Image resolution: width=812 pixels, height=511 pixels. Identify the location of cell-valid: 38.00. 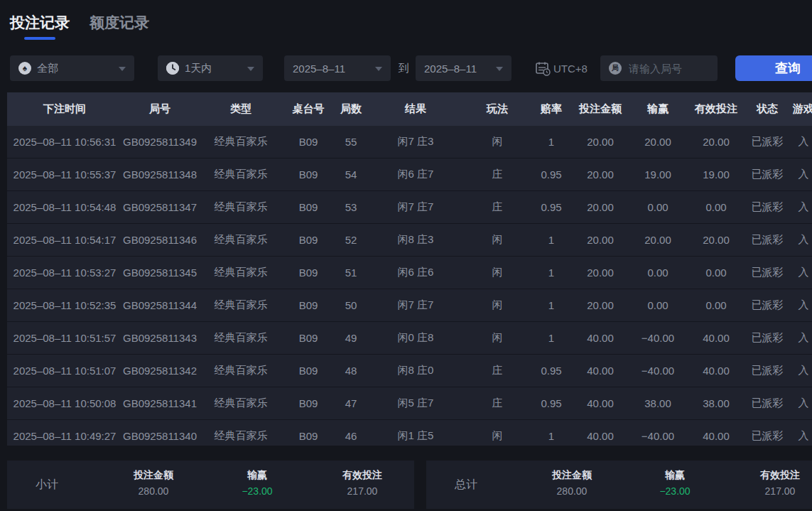
(716, 404).